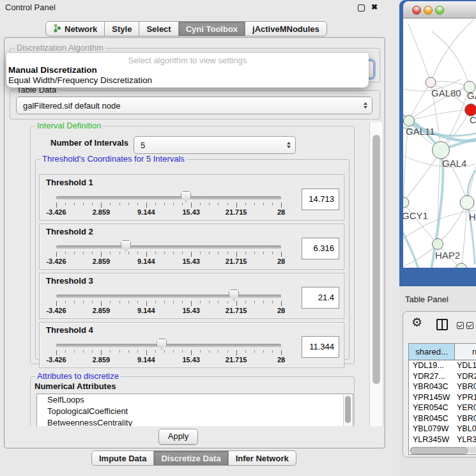  What do you see at coordinates (417, 323) in the screenshot?
I see `gear-icon: ⚙` at bounding box center [417, 323].